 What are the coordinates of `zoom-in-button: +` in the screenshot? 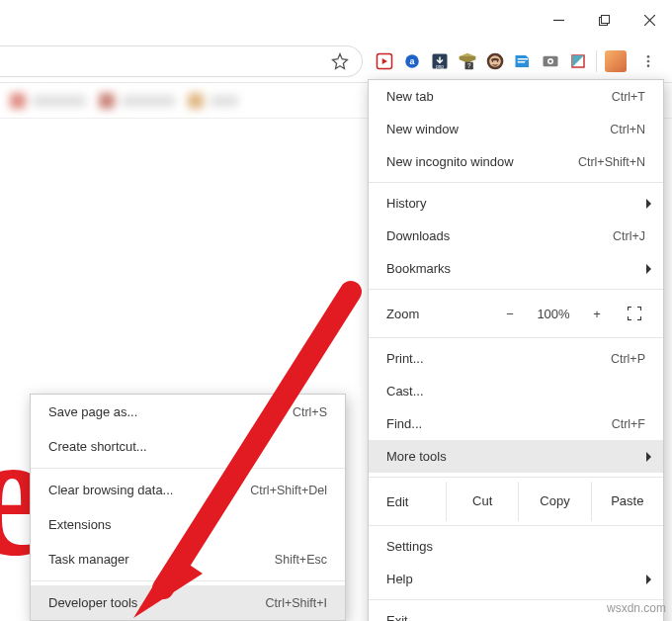 It's located at (597, 313).